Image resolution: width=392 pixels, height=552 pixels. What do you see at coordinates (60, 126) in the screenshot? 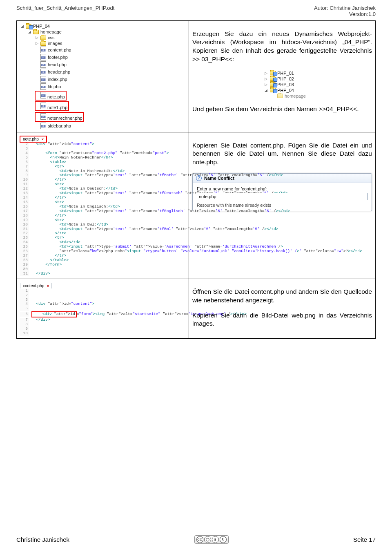
I see `tree-label: sidebar.php` at bounding box center [60, 126].